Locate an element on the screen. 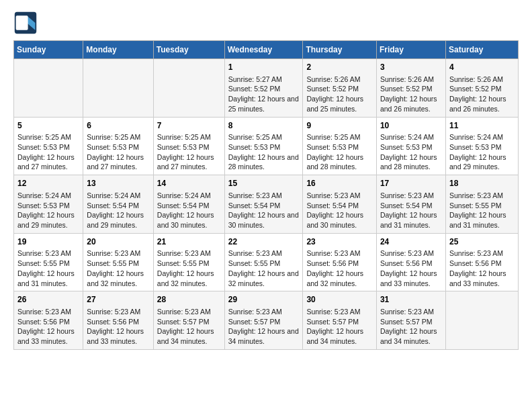  day-number: 8 is located at coordinates (264, 126).